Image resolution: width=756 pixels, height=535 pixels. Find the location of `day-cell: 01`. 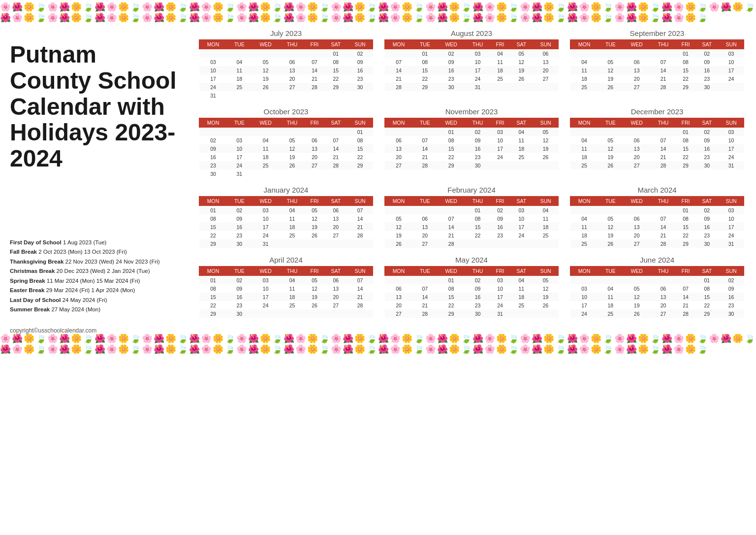

day-cell: 01 is located at coordinates (360, 132).